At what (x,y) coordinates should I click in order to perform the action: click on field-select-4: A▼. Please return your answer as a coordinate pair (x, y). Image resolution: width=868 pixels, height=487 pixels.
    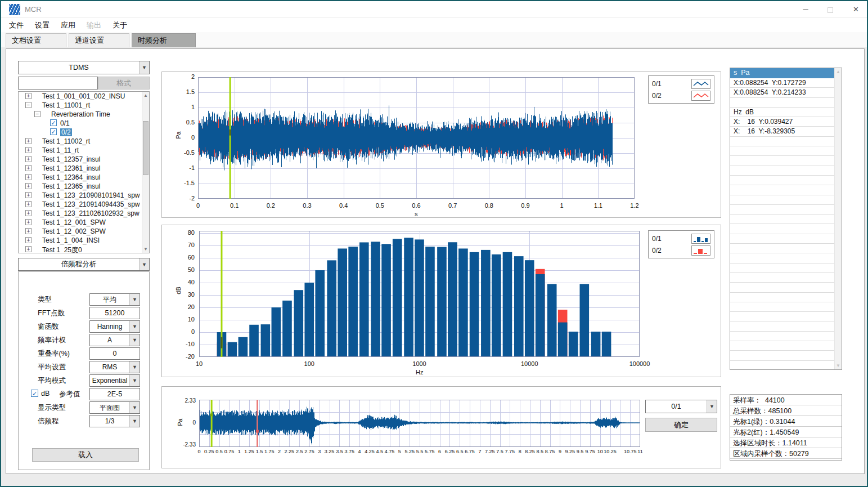
    Looking at the image, I should click on (115, 340).